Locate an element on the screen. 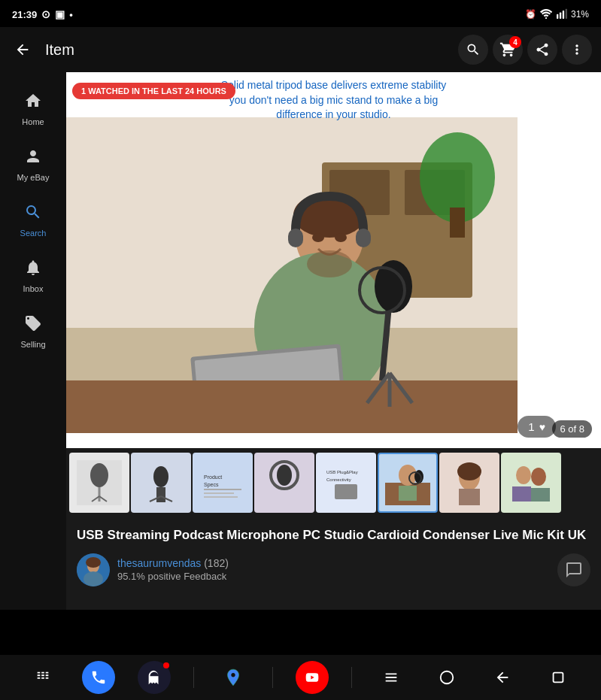  seller-details: thesaurumvendas (182) 95.1% positive Fee… is located at coordinates (173, 570).